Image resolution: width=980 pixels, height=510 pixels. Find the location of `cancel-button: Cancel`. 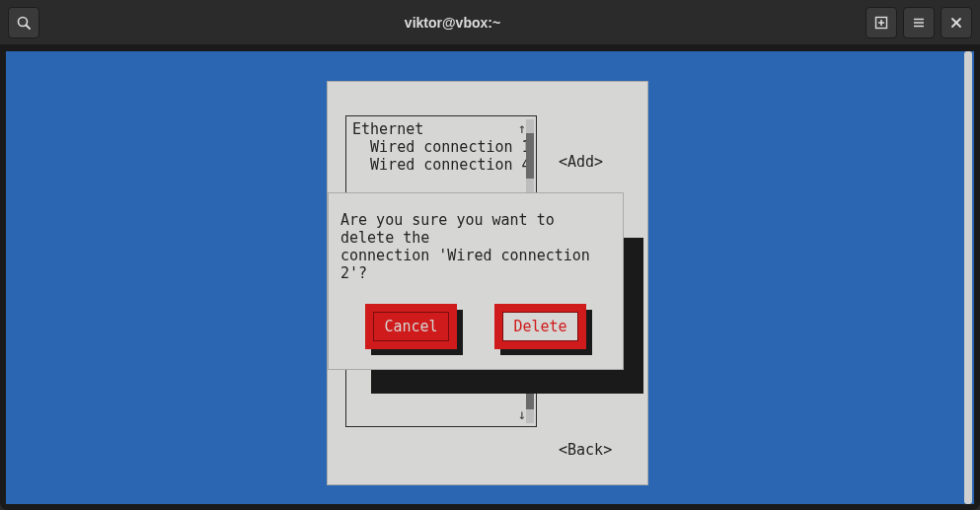

cancel-button: Cancel is located at coordinates (411, 327).